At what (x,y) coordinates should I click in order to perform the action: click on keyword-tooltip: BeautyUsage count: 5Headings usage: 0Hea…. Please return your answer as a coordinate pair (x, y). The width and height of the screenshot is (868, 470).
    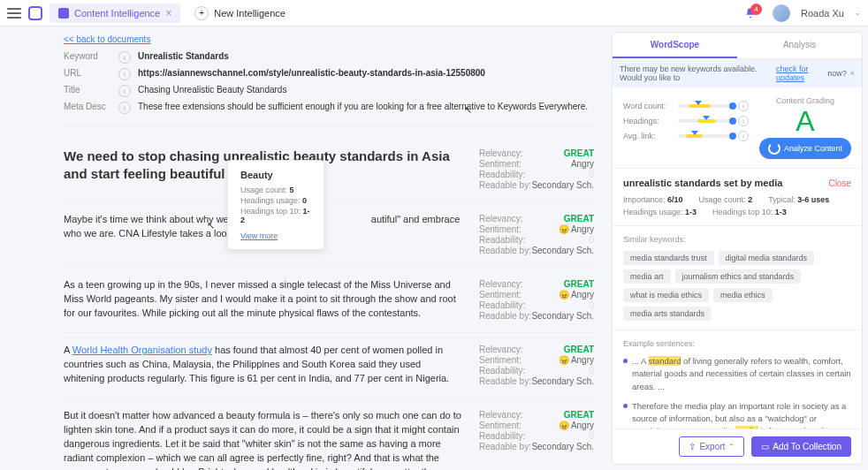
    Looking at the image, I should click on (276, 205).